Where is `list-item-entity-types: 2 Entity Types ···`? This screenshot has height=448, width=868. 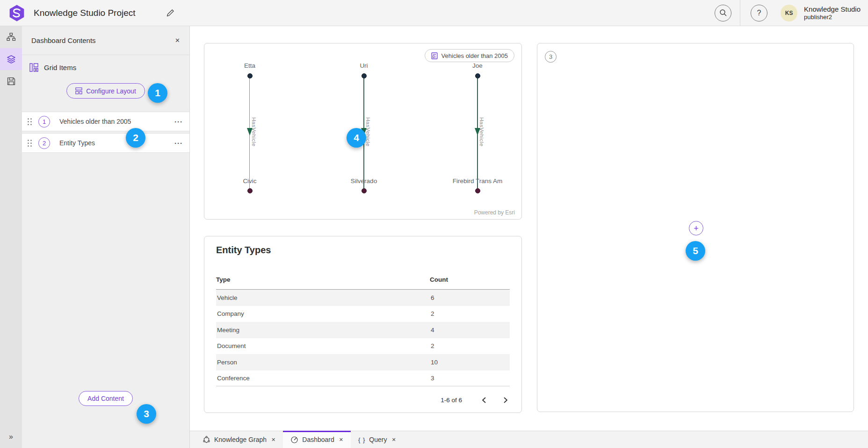 list-item-entity-types: 2 Entity Types ··· is located at coordinates (106, 143).